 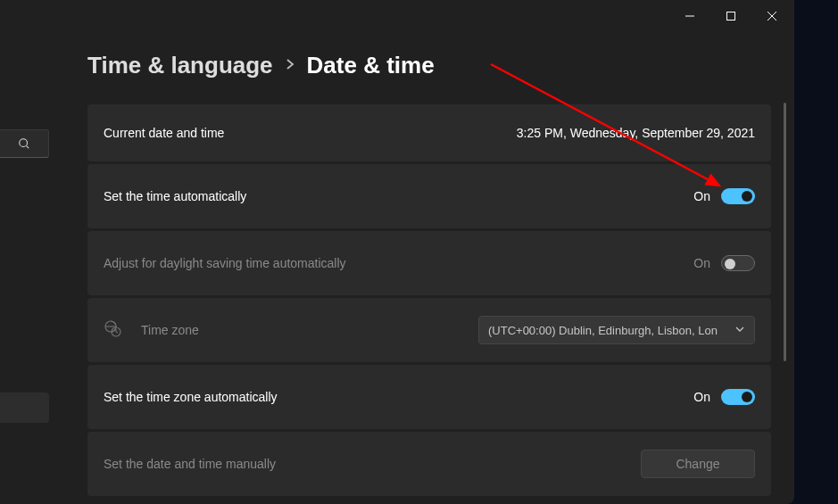 I want to click on search-input, so click(x=25, y=144).